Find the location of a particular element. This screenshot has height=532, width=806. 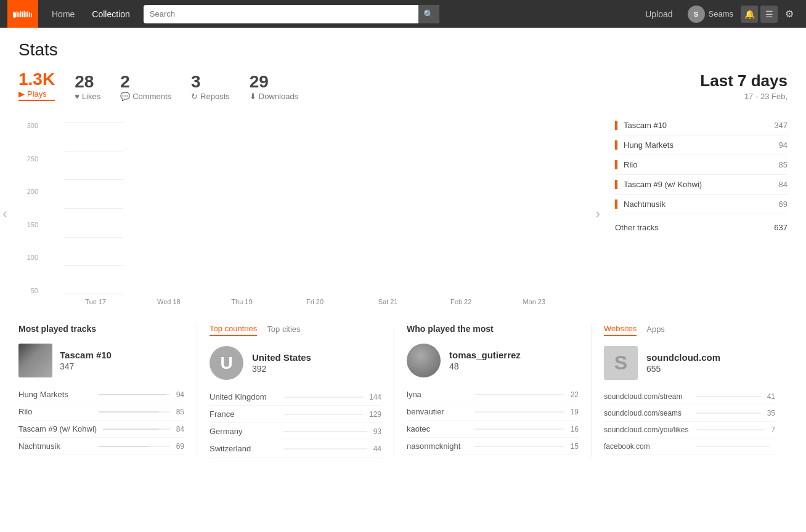

track-count: 84 is located at coordinates (180, 429).